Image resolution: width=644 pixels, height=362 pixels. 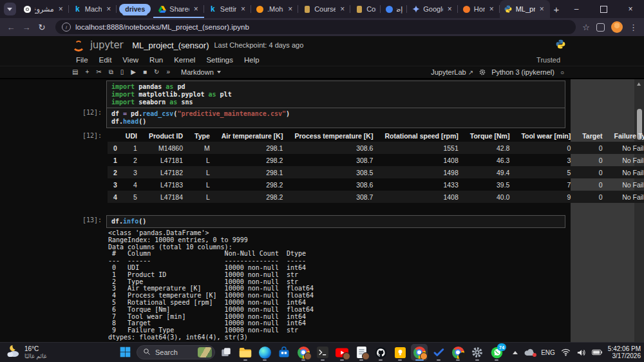 I want to click on language-indicator: ENG, so click(x=548, y=353).